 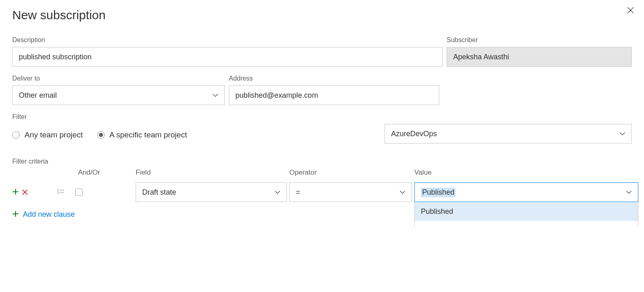 What do you see at coordinates (159, 192) in the screenshot?
I see `field-value: Draft state` at bounding box center [159, 192].